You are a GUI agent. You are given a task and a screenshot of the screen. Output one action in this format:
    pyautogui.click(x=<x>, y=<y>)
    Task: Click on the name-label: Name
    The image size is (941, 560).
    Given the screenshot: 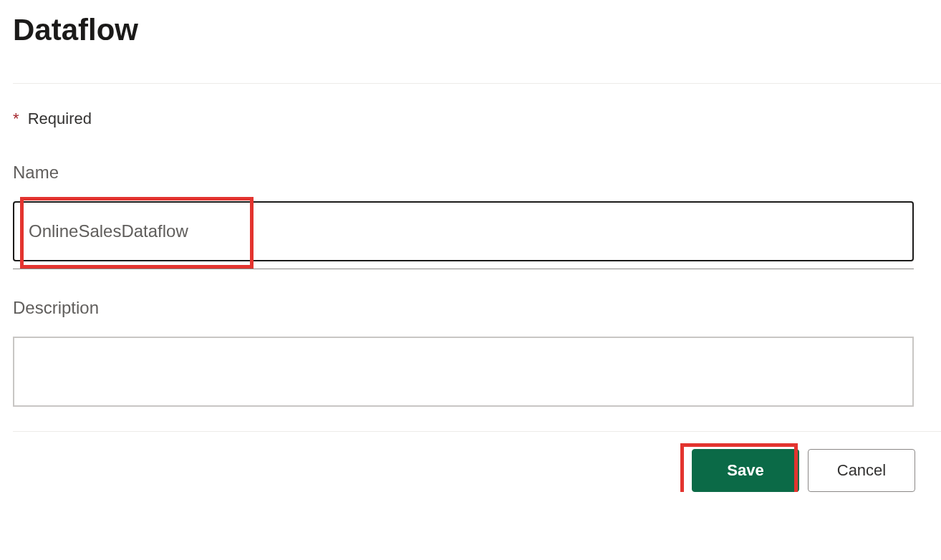 What is the action you would take?
    pyautogui.click(x=477, y=173)
    